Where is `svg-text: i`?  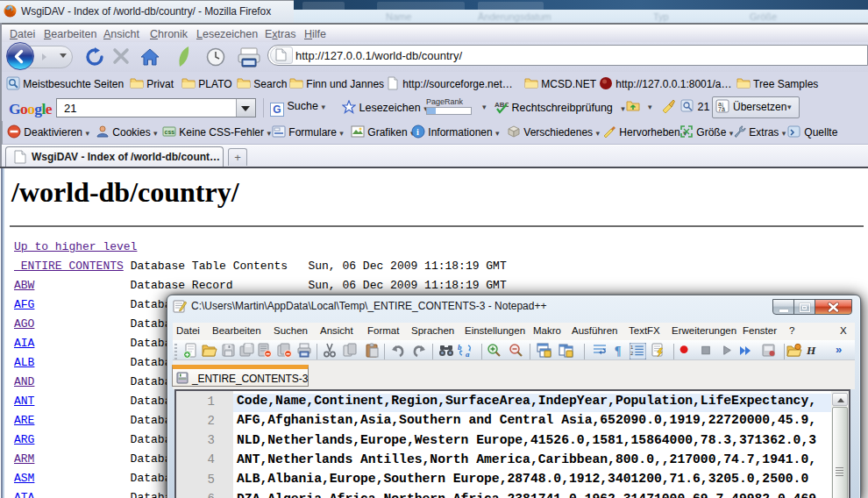 svg-text: i is located at coordinates (417, 132).